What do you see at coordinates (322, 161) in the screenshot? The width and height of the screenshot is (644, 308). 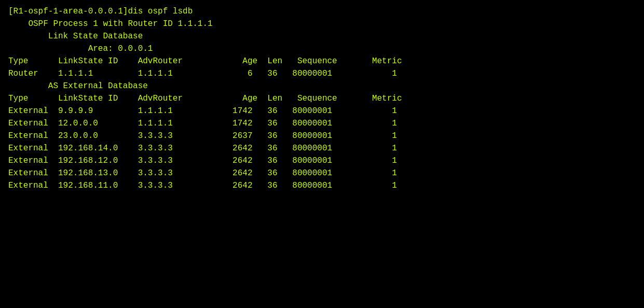 I see `ext-table-row-5: External 192.168.12.0 3.3.3.3 2642 36 80…` at bounding box center [322, 161].